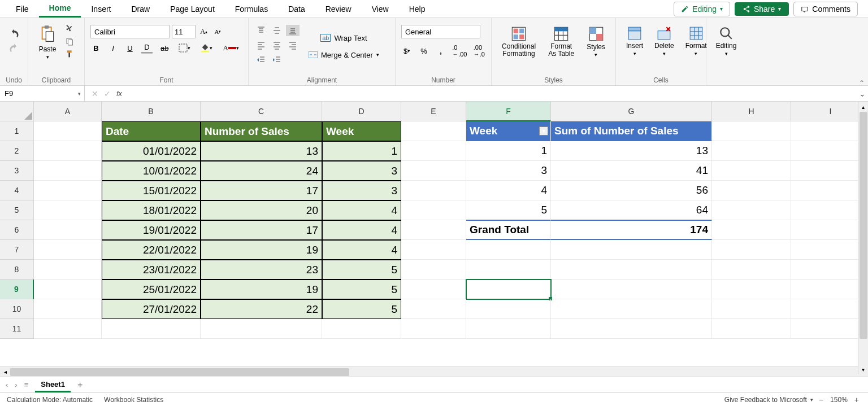 The image size is (868, 406). Describe the element at coordinates (95, 94) in the screenshot. I see `cancel-formula-icon: ✕` at that location.